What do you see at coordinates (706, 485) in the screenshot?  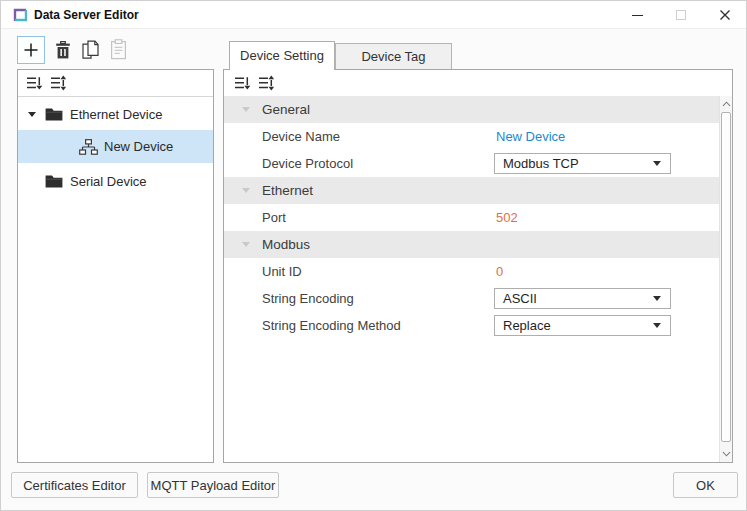 I see `ok-button: OK` at bounding box center [706, 485].